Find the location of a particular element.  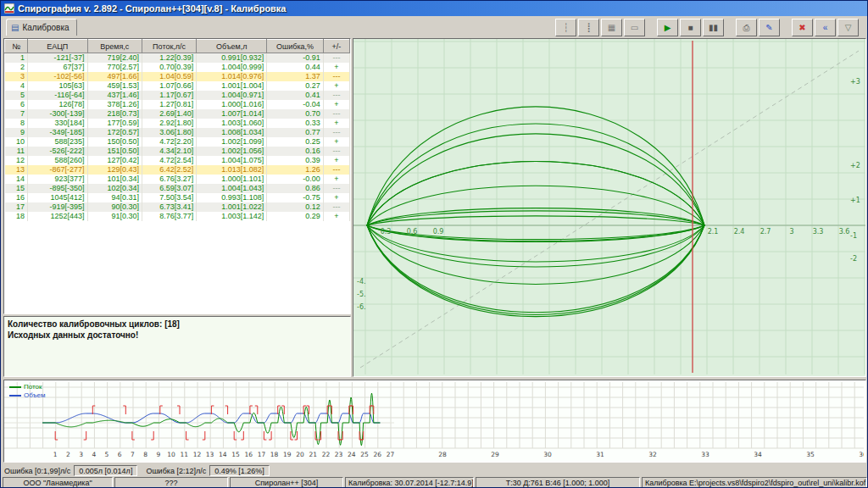

title-bar: Спирография v. 2.892 - Спиролан++[304][v… is located at coordinates (434, 8).